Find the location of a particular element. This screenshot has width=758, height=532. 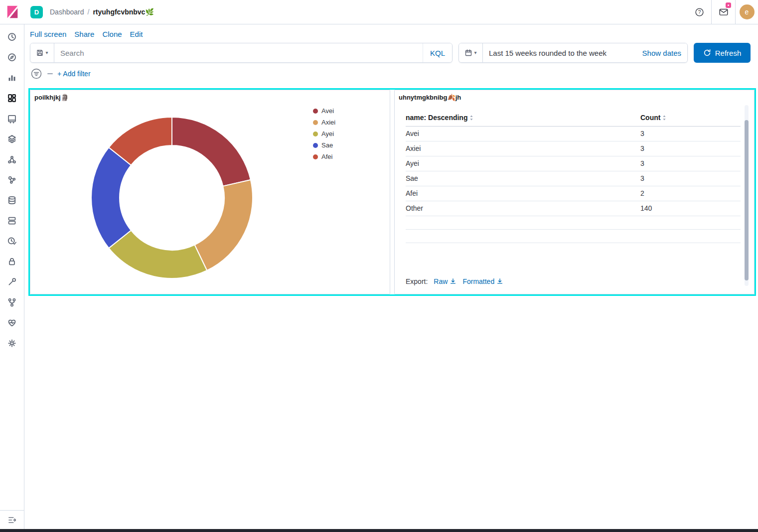

space-badge: D is located at coordinates (37, 12).